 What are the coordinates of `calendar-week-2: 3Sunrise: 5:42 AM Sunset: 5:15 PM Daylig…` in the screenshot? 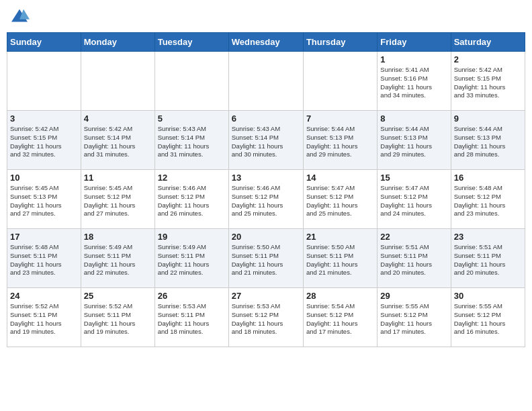 It's located at (266, 140).